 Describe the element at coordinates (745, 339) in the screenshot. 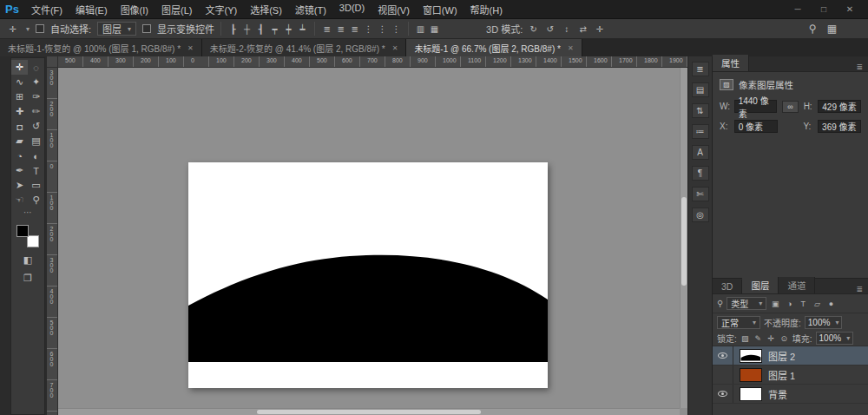

I see `lock-transparency-icon: ▨` at that location.